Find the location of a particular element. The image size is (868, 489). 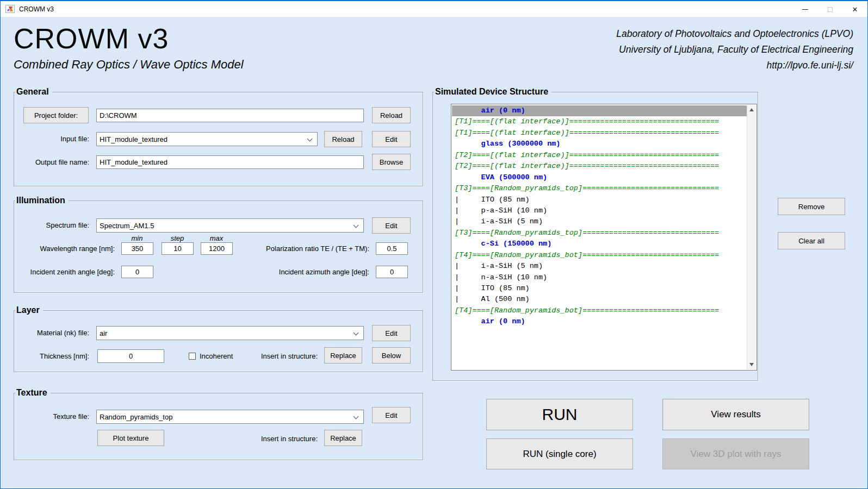

texture-replace-button: Replace is located at coordinates (343, 438).